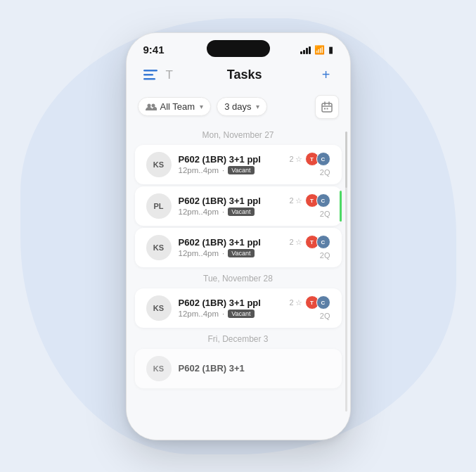  Describe the element at coordinates (238, 107) in the screenshot. I see `days-filter-label: 3 days` at that location.